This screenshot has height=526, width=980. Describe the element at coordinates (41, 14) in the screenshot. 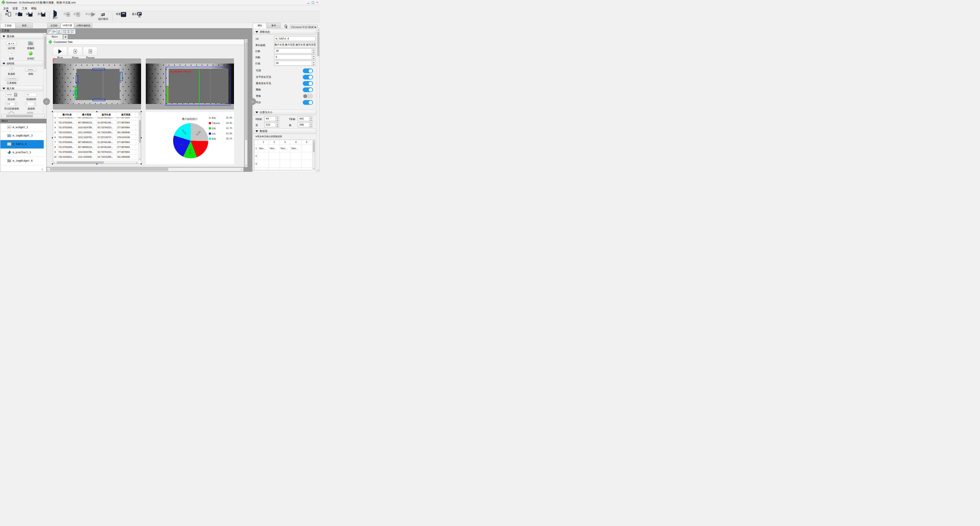

I see `save-as-button: 另存为` at that location.